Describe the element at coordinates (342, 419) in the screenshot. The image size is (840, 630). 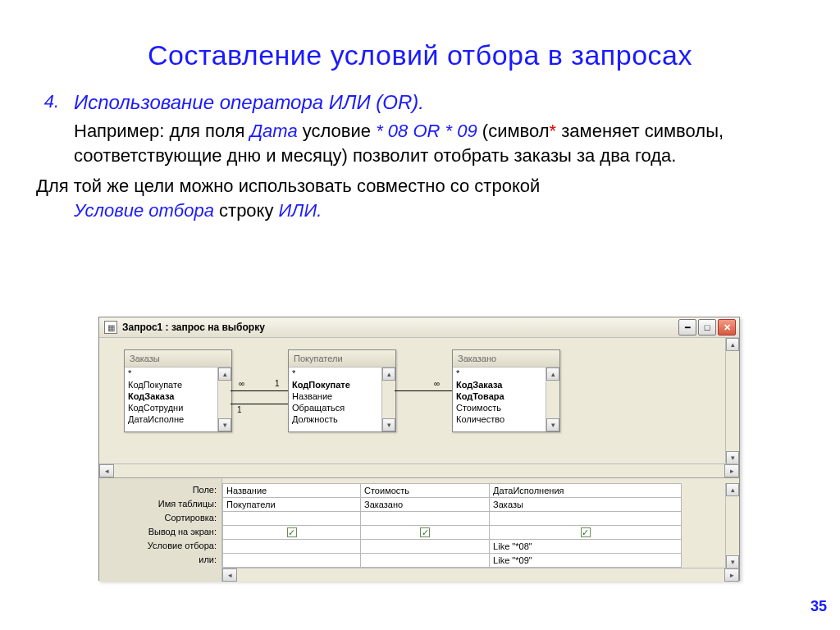
I see `field: Должность` at that location.